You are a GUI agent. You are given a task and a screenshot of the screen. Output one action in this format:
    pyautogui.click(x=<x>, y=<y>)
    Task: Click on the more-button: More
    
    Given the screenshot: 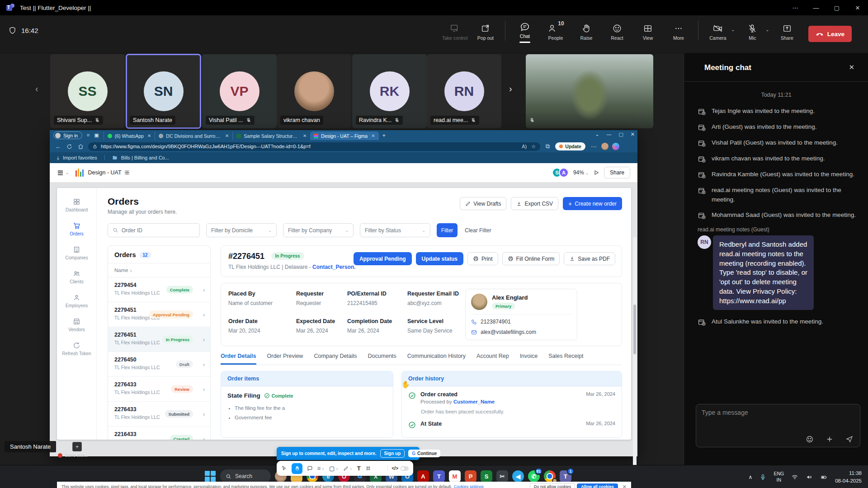 What is the action you would take?
    pyautogui.click(x=679, y=31)
    